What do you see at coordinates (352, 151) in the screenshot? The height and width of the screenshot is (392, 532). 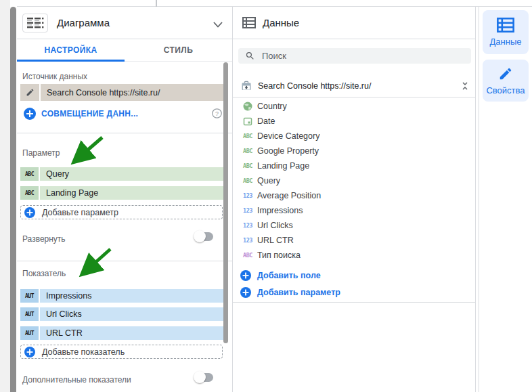 I see `field-row: ABC Google Property` at bounding box center [352, 151].